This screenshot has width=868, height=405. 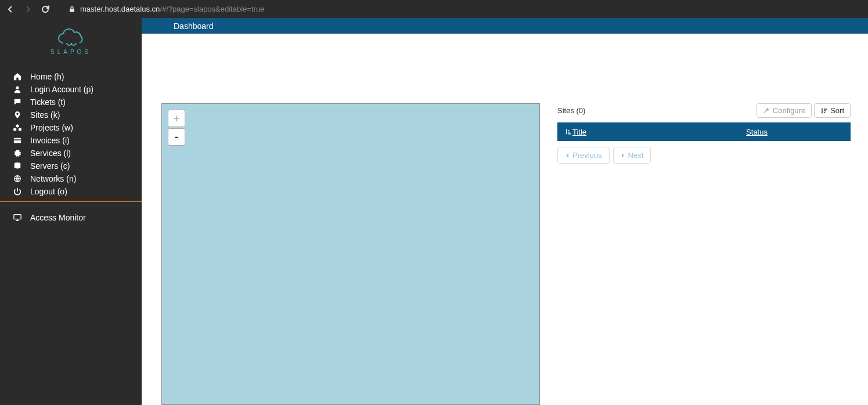 I want to click on page-title: Dashboard, so click(x=194, y=26).